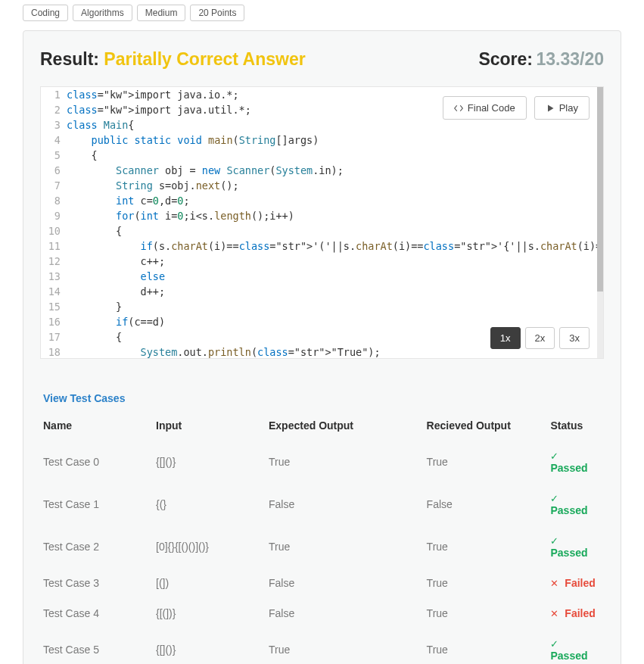 Image resolution: width=644 pixels, height=664 pixels. What do you see at coordinates (116, 276) in the screenshot?
I see `line-code: else` at bounding box center [116, 276].